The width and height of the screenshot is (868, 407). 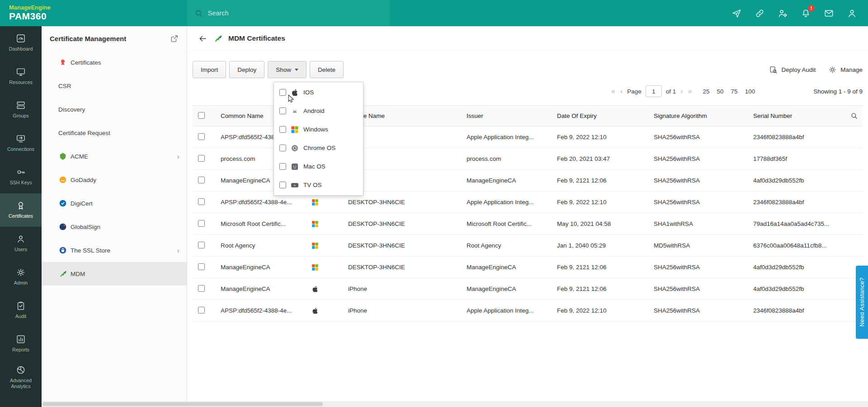 What do you see at coordinates (21, 177) in the screenshot?
I see `sidebar-item-ssh-keys: SSH Keys` at bounding box center [21, 177].